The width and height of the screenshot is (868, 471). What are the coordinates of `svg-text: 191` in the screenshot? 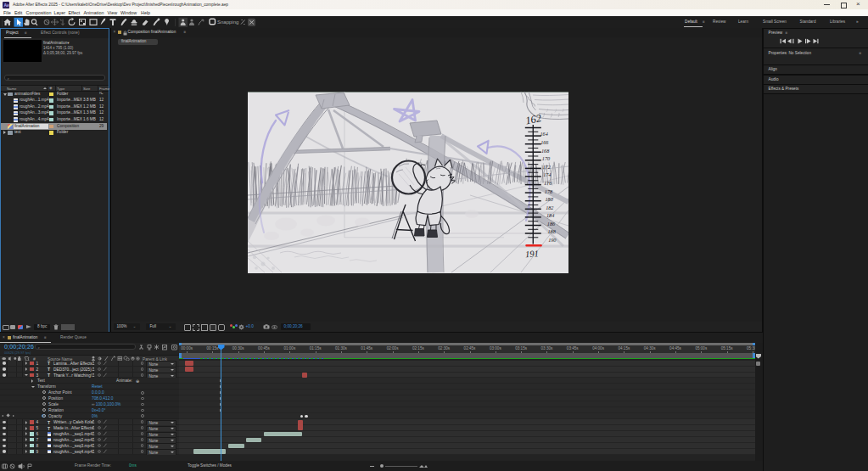 It's located at (531, 254).